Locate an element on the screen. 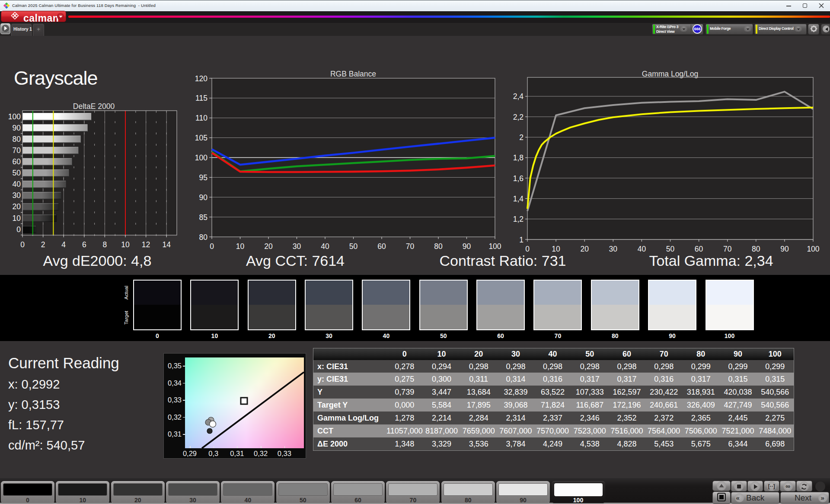 The width and height of the screenshot is (830, 504). svg-text: 2,4 is located at coordinates (519, 96).